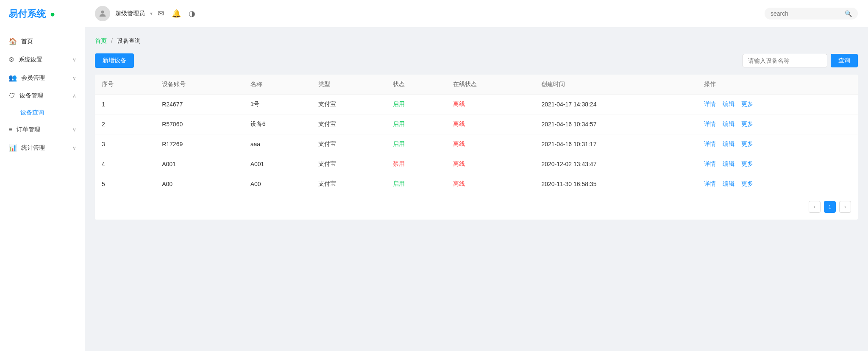 Image resolution: width=868 pixels, height=351 pixels. What do you see at coordinates (125, 104) in the screenshot?
I see `cell-id: 1` at bounding box center [125, 104].